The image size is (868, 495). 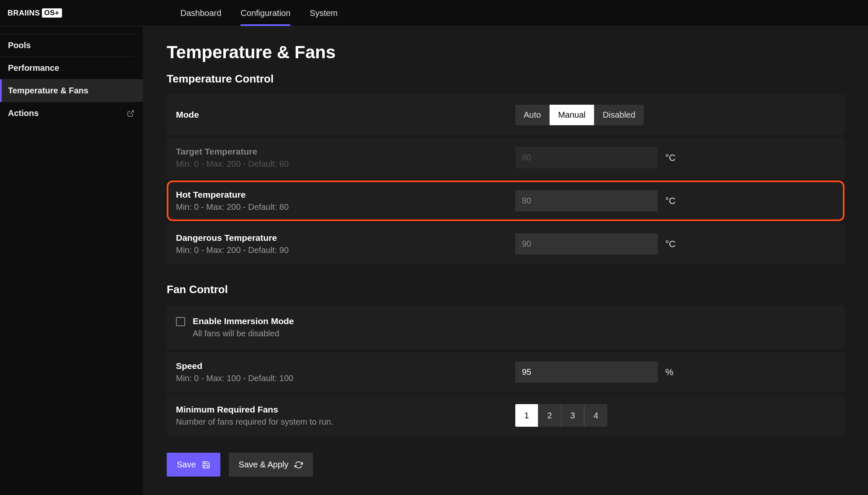 What do you see at coordinates (346, 422) in the screenshot?
I see `min-fans-sub: Number of fans required for system to ru…` at bounding box center [346, 422].